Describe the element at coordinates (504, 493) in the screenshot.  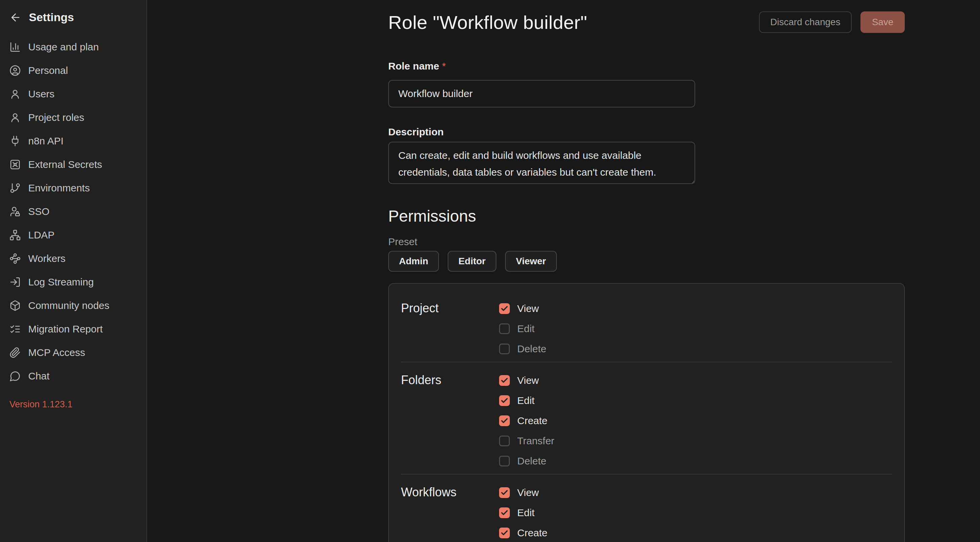
I see `checkbox-checked-workflows-view` at that location.